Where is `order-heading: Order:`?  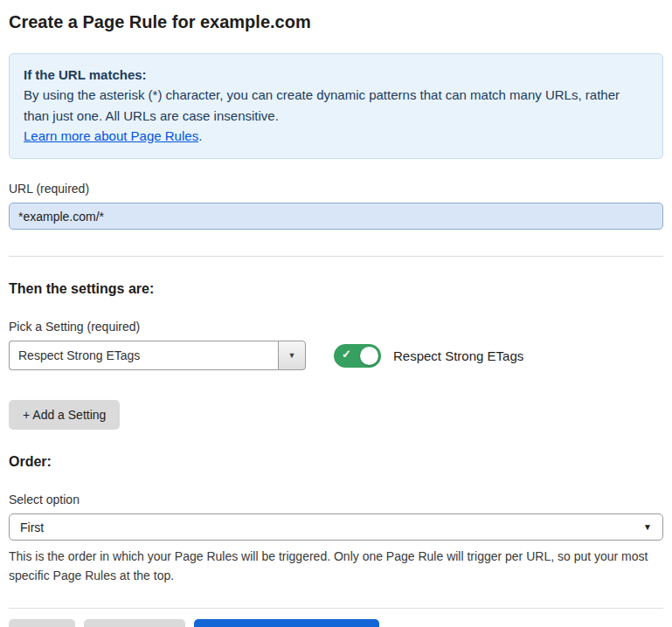
order-heading: Order: is located at coordinates (336, 462).